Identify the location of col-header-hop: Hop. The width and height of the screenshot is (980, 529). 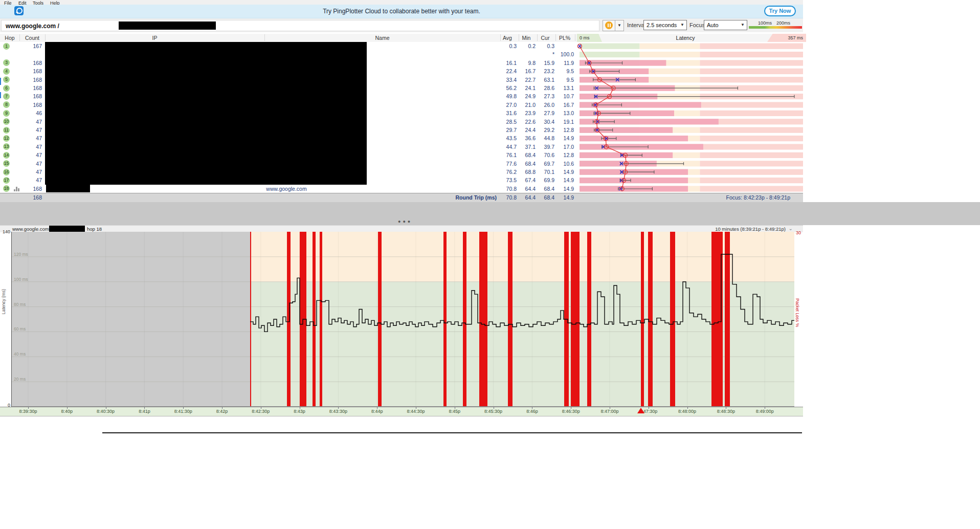
(10, 38).